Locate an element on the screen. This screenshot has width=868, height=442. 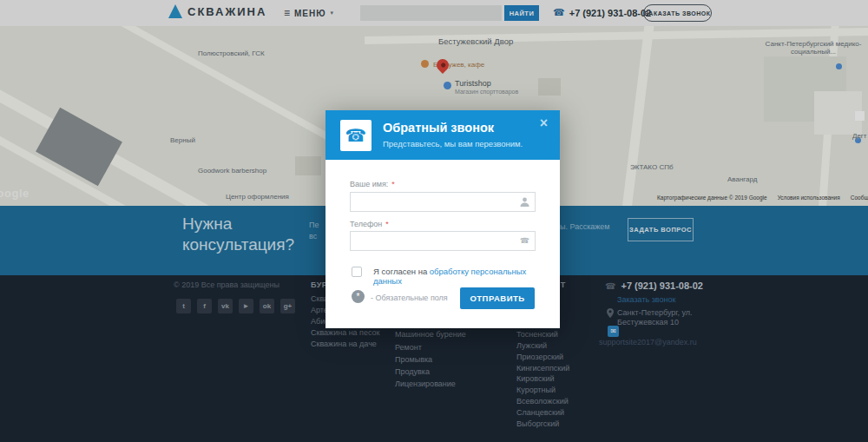
modal-subtitle: Представьтесь, мы вам перезвоним. is located at coordinates (453, 144).